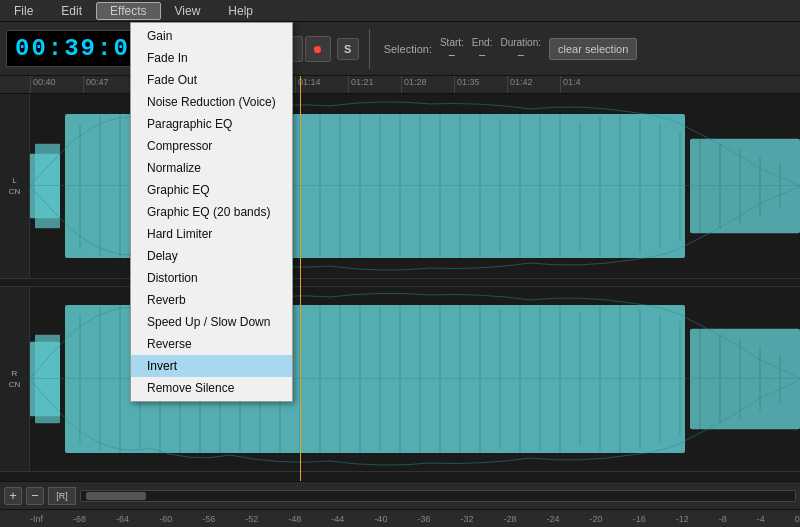 Image resolution: width=800 pixels, height=527 pixels. Describe the element at coordinates (188, 11) in the screenshot. I see `menu-view: View` at that location.